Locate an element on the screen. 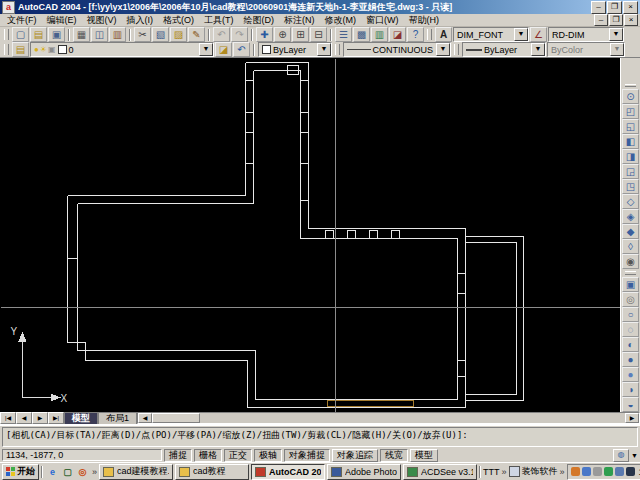 The width and height of the screenshot is (640, 480). cut-button: ✂ is located at coordinates (142, 34).